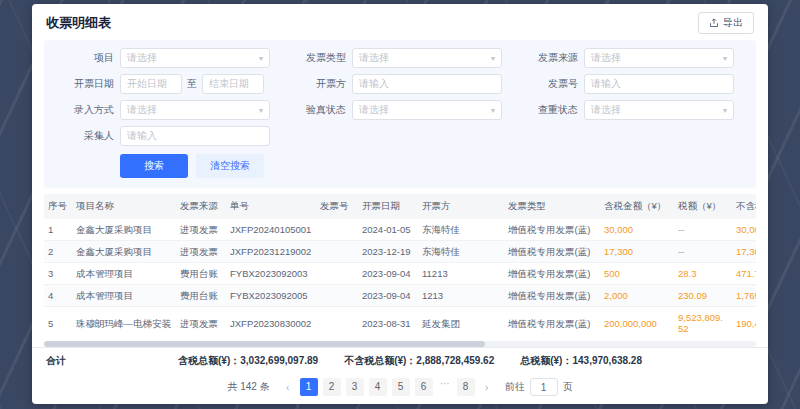 Image resolution: width=800 pixels, height=409 pixels. I want to click on export-button: 导出, so click(726, 23).